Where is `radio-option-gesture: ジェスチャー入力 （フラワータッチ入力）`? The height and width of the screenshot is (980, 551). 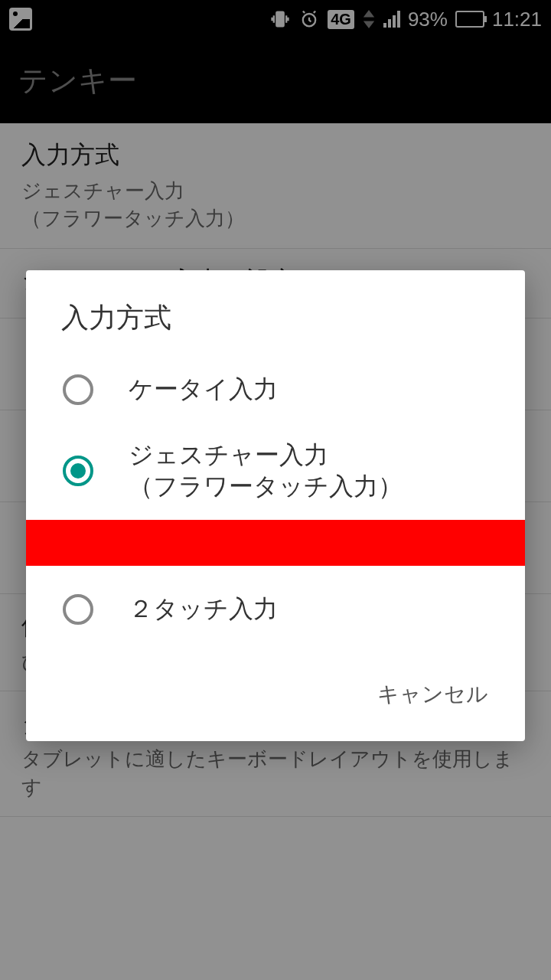
radio-option-gesture: ジェスチャー入力 （フラワータッチ入力） is located at coordinates (276, 472).